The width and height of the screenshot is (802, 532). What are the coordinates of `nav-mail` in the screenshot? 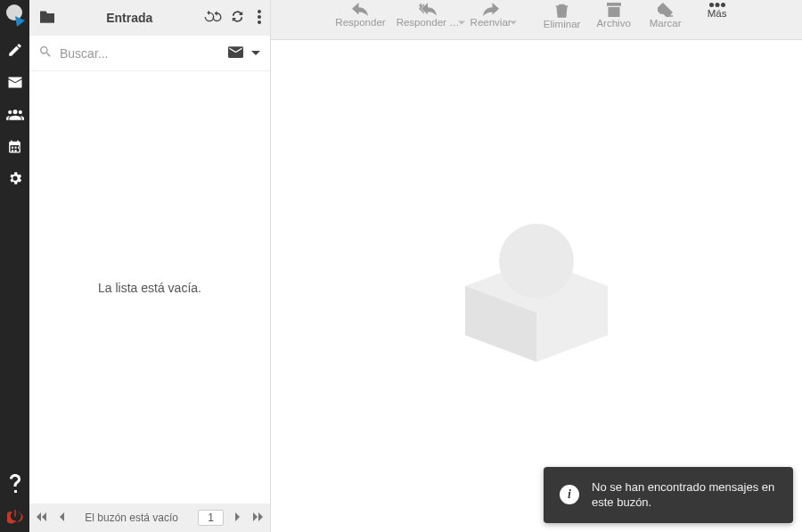 It's located at (14, 82).